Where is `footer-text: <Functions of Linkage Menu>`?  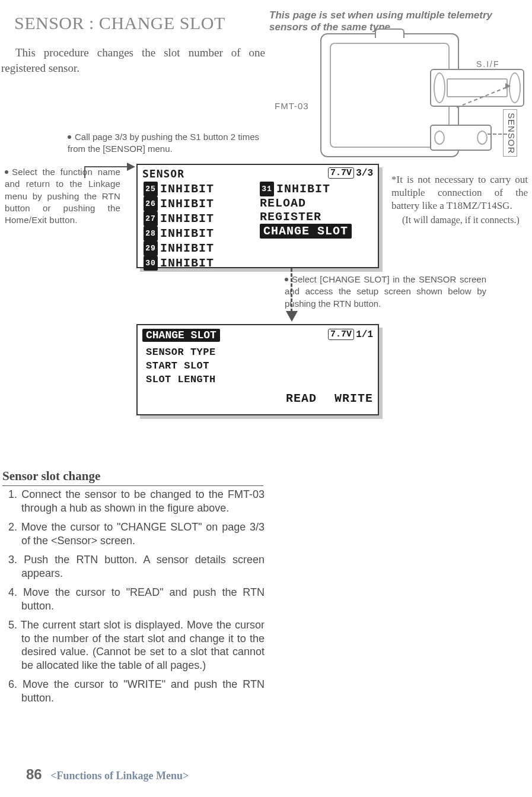 footer-text: <Functions of Linkage Menu> is located at coordinates (120, 776).